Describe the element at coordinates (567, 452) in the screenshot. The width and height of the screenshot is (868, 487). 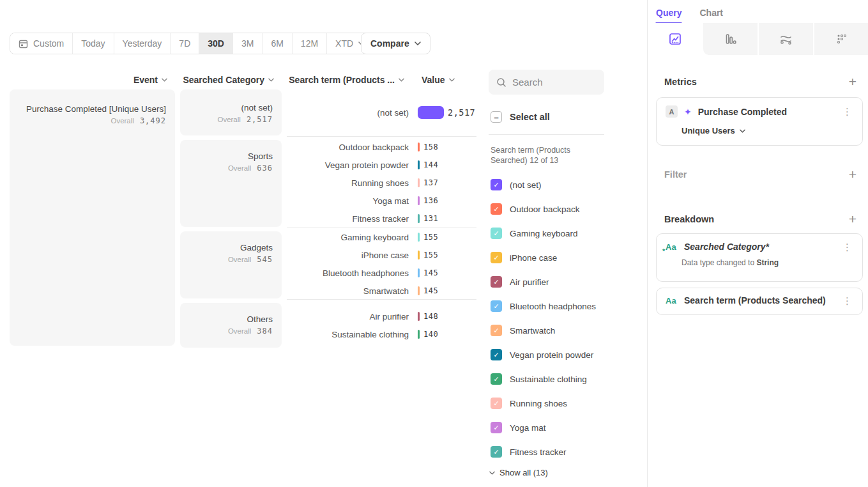
I see `legend-item: Fitness tracker` at that location.